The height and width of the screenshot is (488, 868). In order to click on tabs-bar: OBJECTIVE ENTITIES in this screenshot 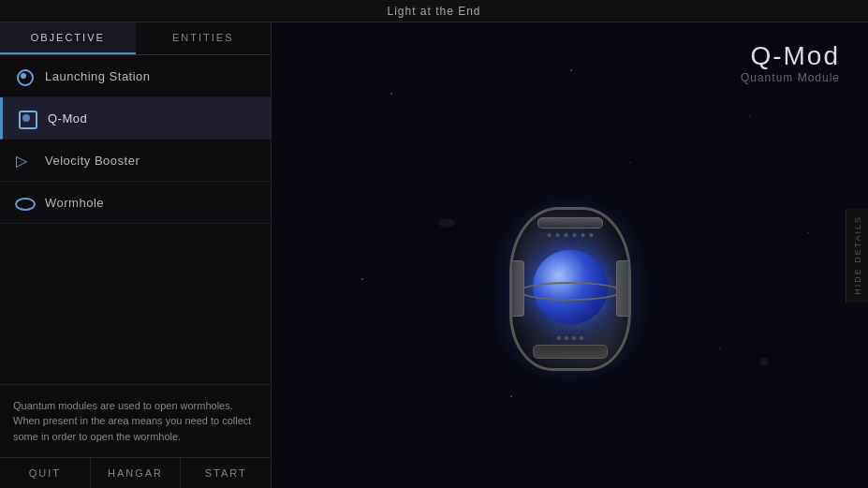, I will do `click(135, 39)`.